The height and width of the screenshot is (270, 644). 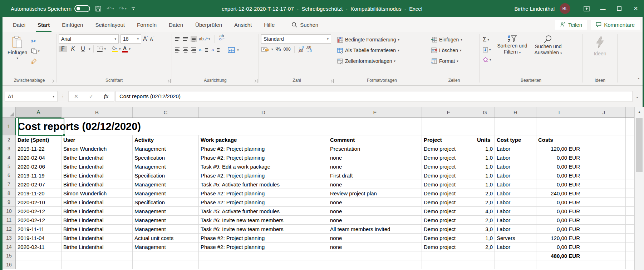 What do you see at coordinates (9, 265) in the screenshot?
I see `row-header-16: 16` at bounding box center [9, 265].